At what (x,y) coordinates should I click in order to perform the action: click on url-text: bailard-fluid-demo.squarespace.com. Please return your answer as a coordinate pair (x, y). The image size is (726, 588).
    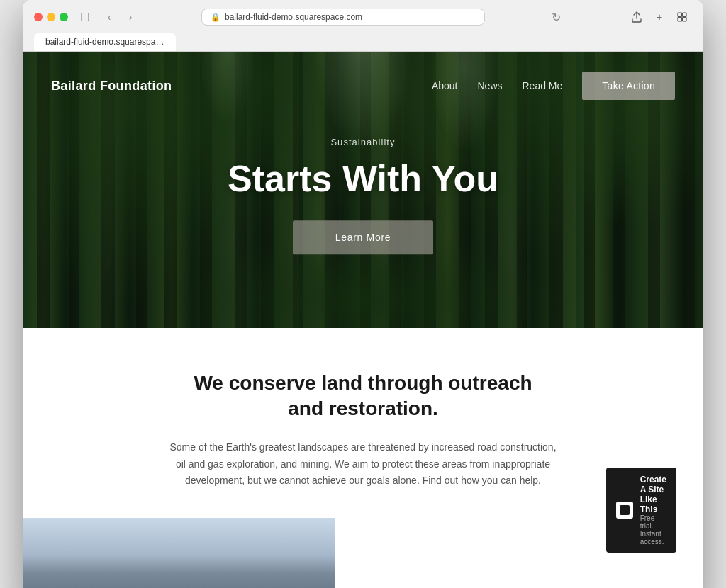
    Looking at the image, I should click on (294, 17).